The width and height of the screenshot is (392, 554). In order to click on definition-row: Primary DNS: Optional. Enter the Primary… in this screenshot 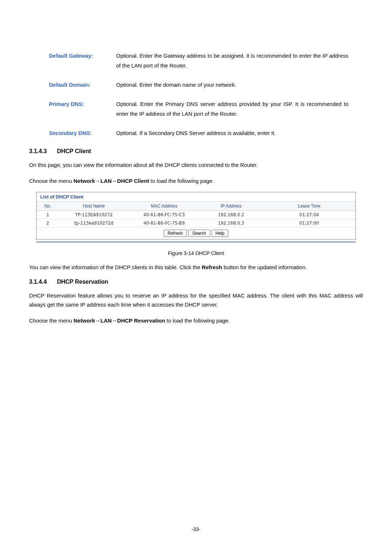, I will do `click(199, 109)`.